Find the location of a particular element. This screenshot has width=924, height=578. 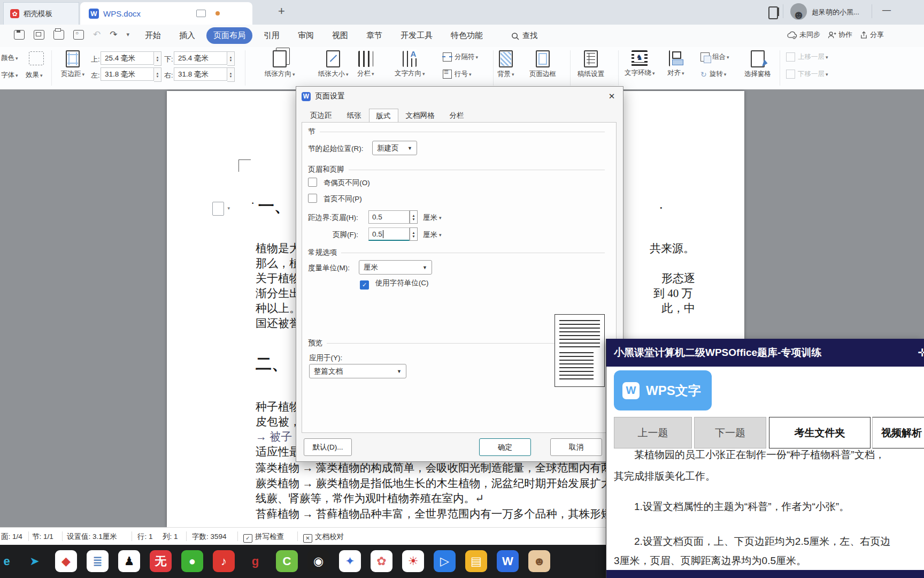

netease-music-icon: ♪ is located at coordinates (224, 561).